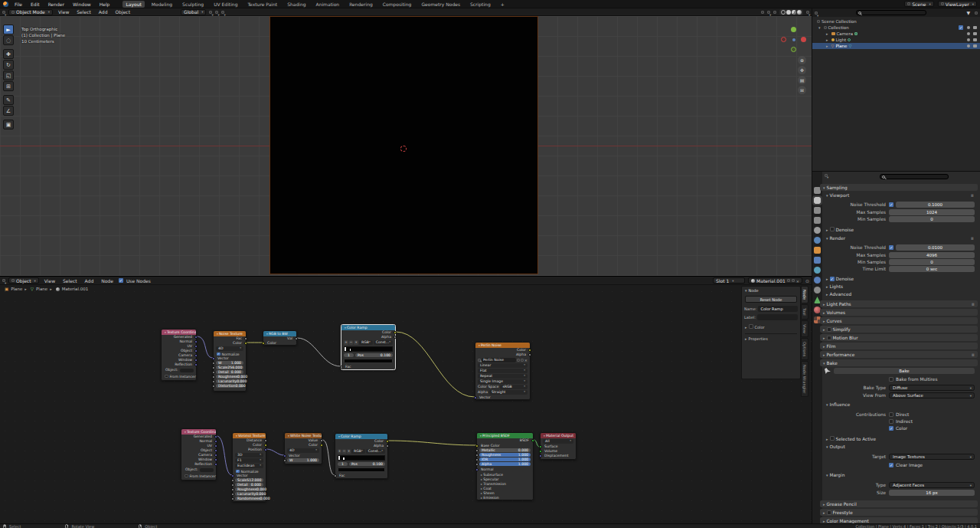  Describe the element at coordinates (771, 290) in the screenshot. I see `panel-node-header: Node` at that location.